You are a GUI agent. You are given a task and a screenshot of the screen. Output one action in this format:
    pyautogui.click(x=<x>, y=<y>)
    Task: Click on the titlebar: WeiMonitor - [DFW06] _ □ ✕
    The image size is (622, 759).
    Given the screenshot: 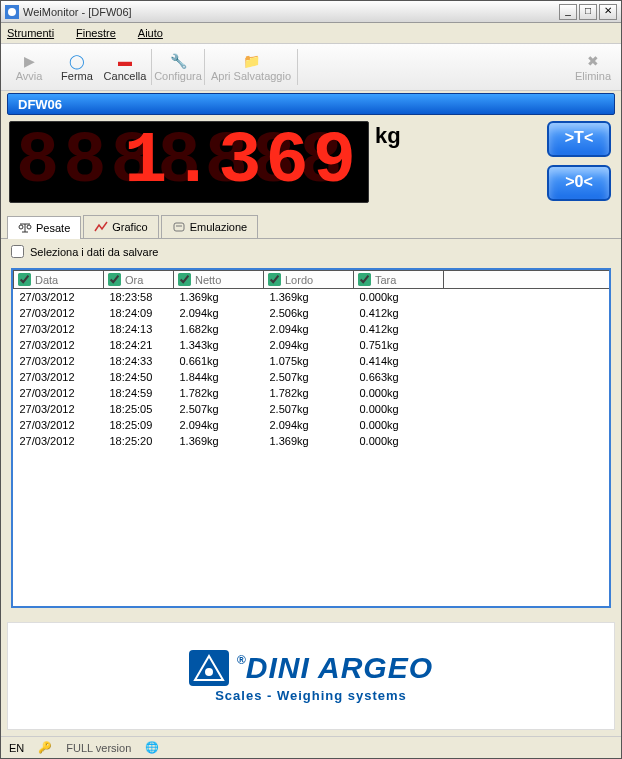 What is the action you would take?
    pyautogui.click(x=311, y=12)
    